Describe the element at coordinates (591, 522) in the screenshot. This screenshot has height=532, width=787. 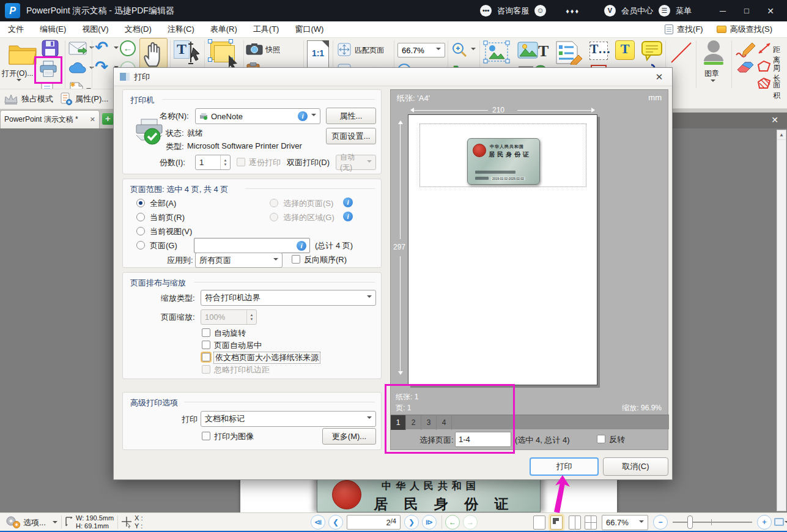
I see `quad-page-mode-button` at that location.